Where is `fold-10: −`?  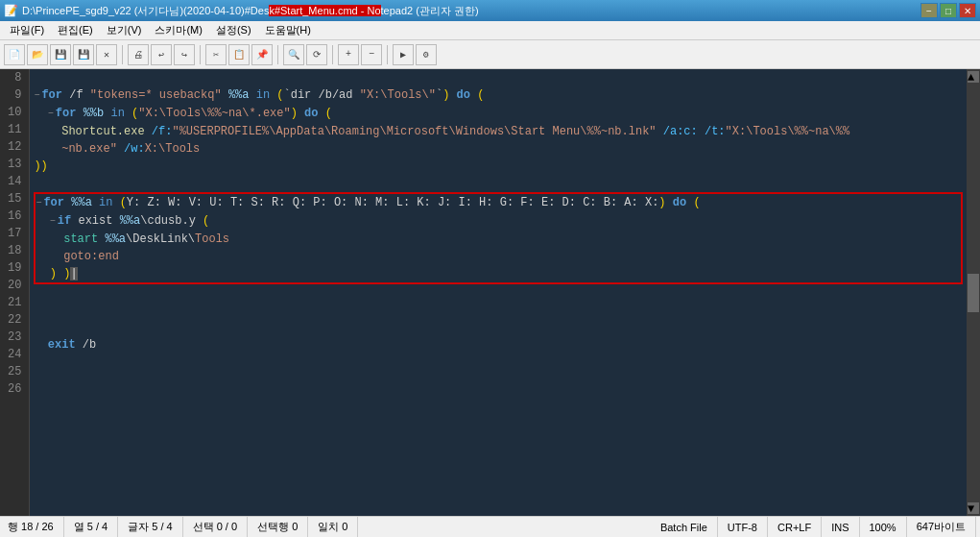
fold-10: − is located at coordinates (51, 113).